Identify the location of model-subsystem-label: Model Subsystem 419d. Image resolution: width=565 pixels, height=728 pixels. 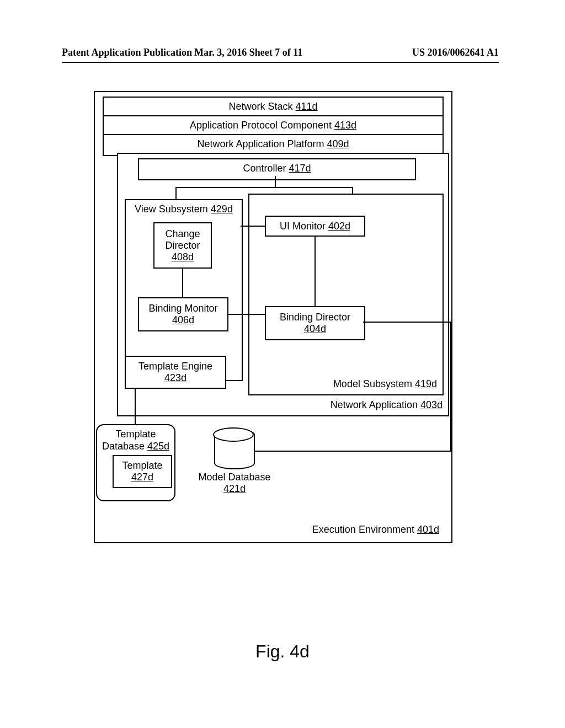
(385, 384).